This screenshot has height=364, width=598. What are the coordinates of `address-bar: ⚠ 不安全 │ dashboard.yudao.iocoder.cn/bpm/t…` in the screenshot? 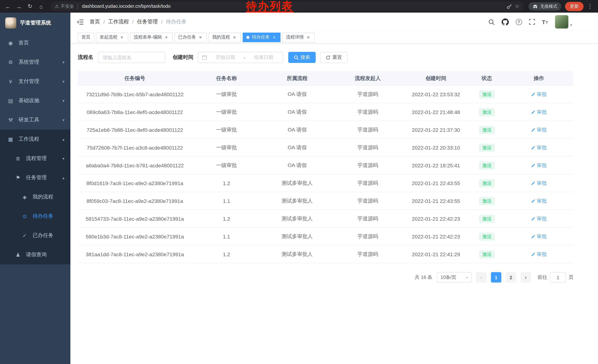 It's located at (287, 6).